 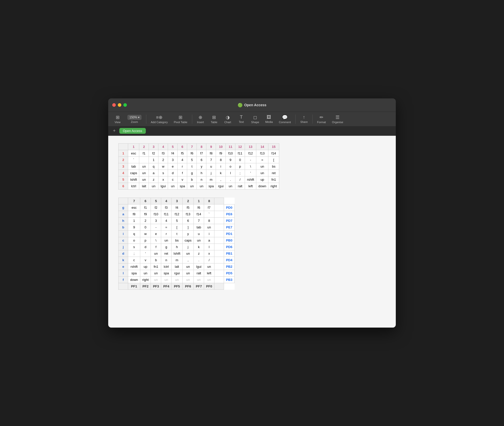 What do you see at coordinates (125, 105) in the screenshot?
I see `fullscreen-button` at bounding box center [125, 105].